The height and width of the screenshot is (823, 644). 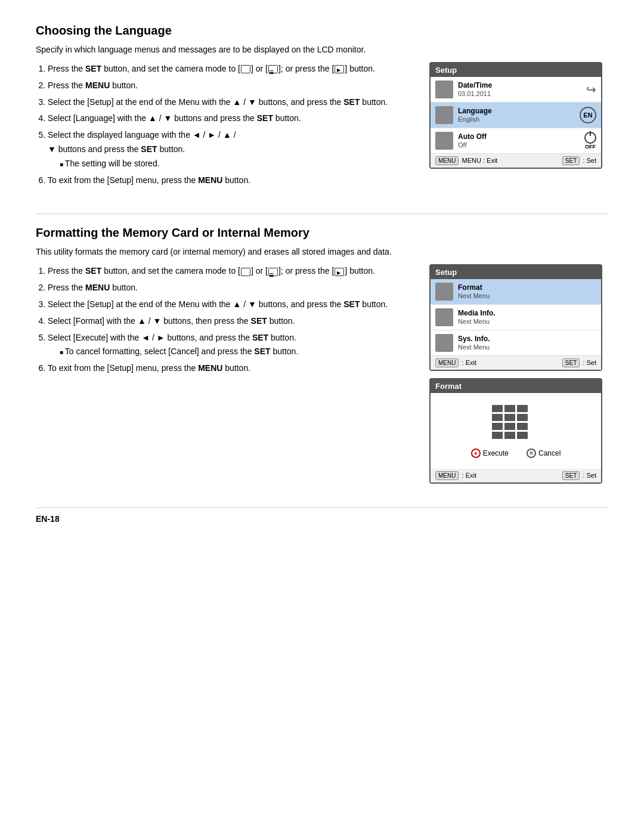 What do you see at coordinates (519, 119) in the screenshot?
I see `setup-ui-section1: Setup Date/Time 03.01.2011 ↪ Language En` at bounding box center [519, 119].